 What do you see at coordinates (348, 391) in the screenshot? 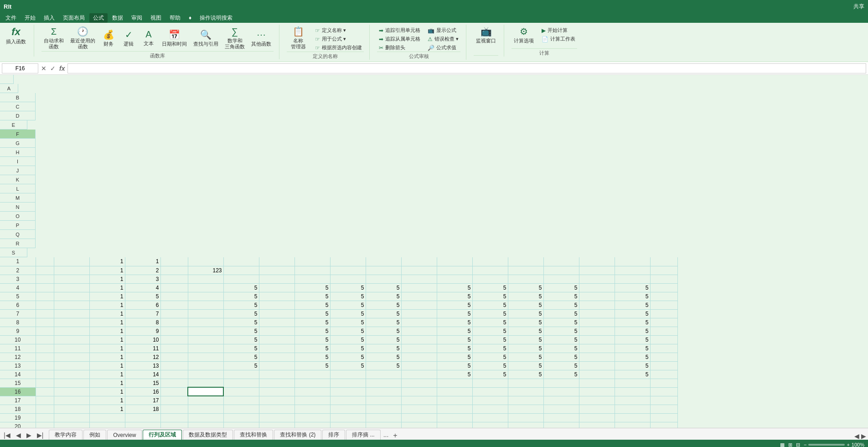
I see `cell-J16` at bounding box center [348, 391].